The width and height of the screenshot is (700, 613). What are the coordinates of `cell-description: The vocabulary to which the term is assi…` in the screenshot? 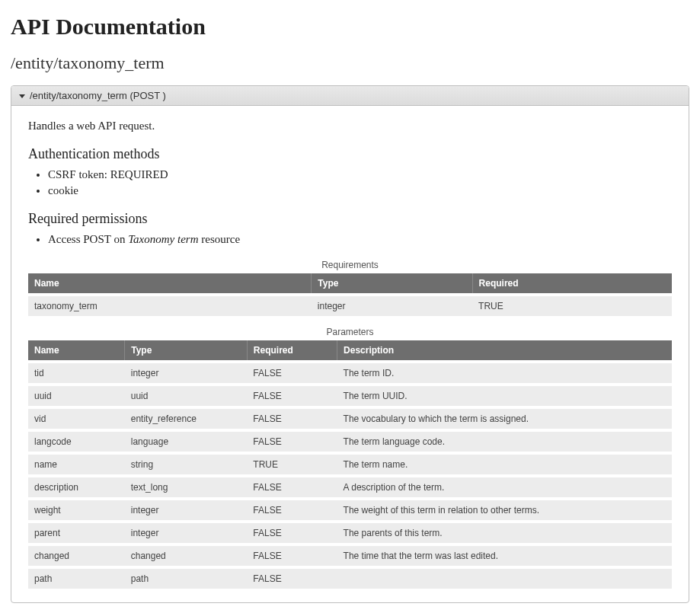 It's located at (504, 419).